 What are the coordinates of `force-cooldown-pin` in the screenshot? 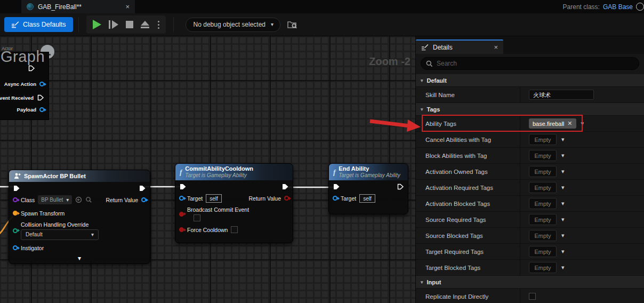 It's located at (181, 229).